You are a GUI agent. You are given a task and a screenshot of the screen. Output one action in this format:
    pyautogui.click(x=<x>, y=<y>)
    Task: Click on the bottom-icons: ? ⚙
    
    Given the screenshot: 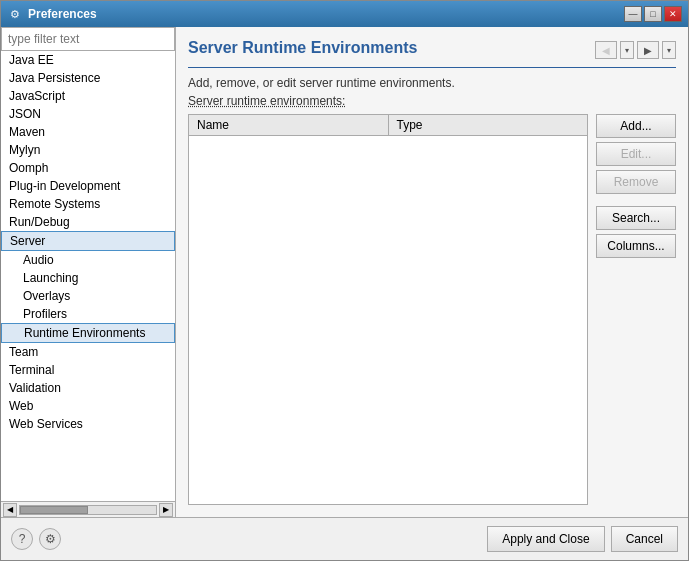 What is the action you would take?
    pyautogui.click(x=36, y=539)
    